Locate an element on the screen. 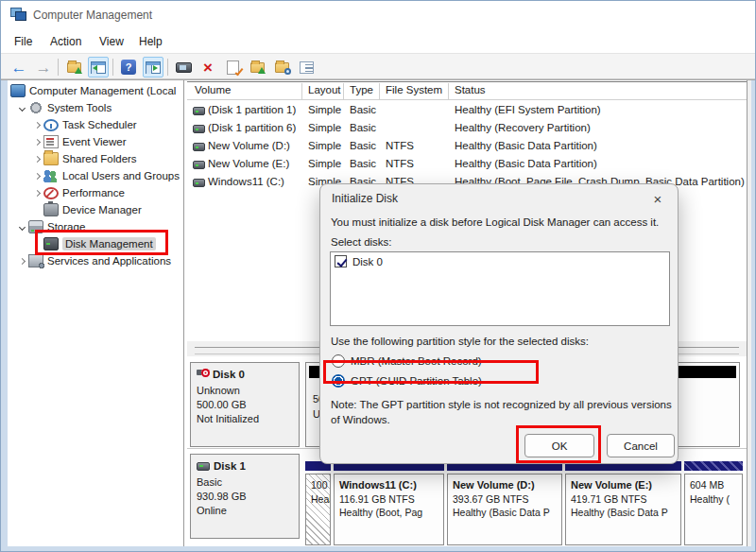 The image size is (756, 552). disk-icon is located at coordinates (203, 467).